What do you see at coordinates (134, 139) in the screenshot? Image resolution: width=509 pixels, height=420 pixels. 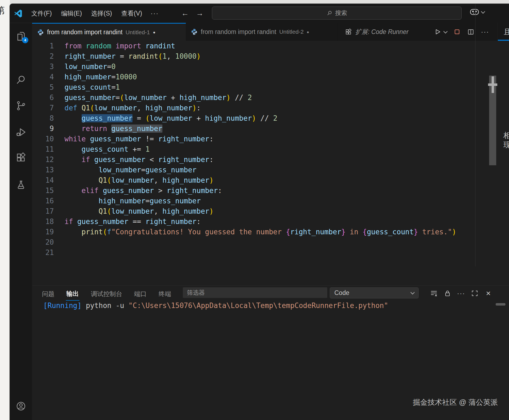 I see `line-content: while guess_number != right_number:` at bounding box center [134, 139].